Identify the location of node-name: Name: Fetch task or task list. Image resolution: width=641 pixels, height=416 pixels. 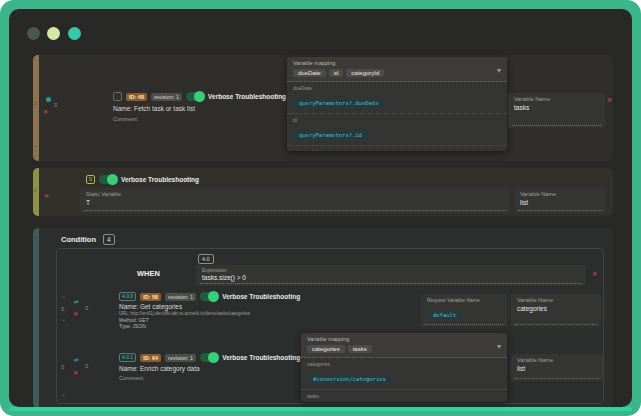
(154, 108).